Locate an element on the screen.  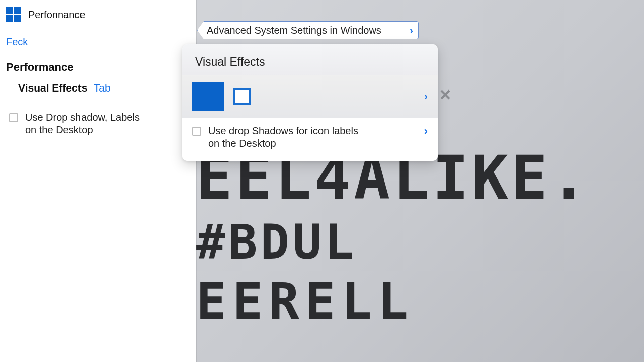
sidebar-subitem-visual-effects: Visual Effects Tab ✕ is located at coordinates (98, 88).